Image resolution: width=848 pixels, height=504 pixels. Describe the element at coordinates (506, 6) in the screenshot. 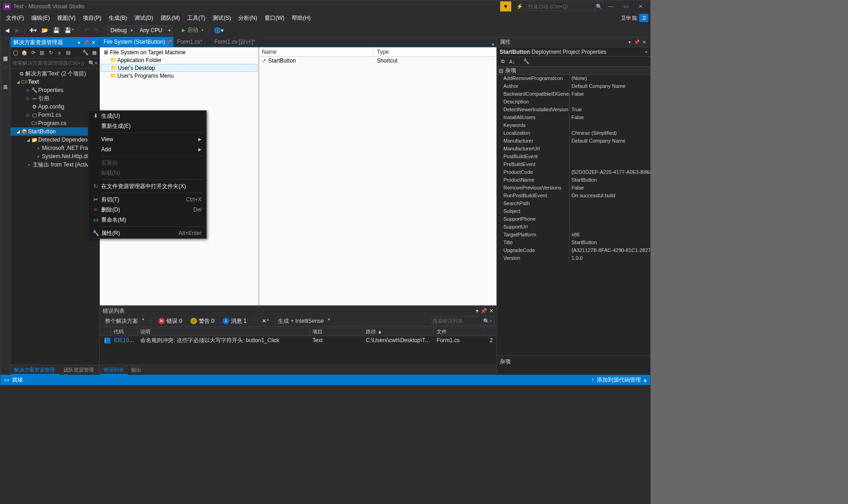

I see `notifications-icon: ▼` at that location.